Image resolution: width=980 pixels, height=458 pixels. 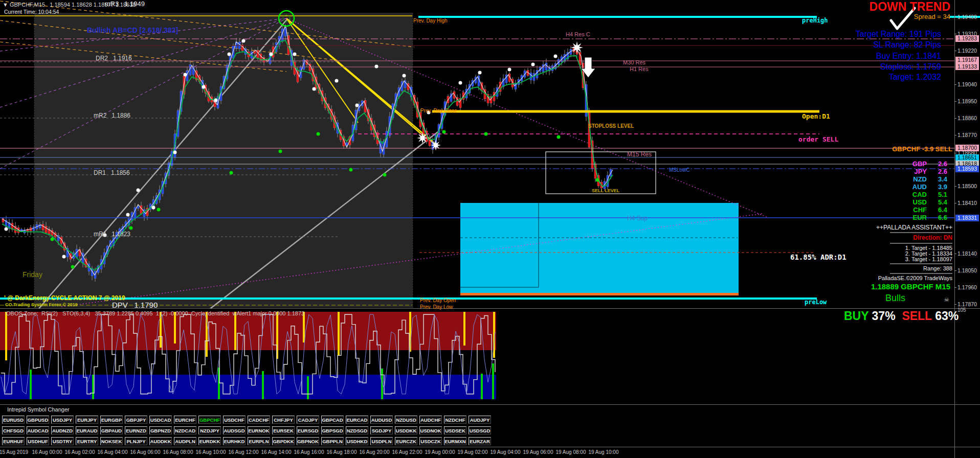 I want to click on buy-value: 37%, so click(x=884, y=316).